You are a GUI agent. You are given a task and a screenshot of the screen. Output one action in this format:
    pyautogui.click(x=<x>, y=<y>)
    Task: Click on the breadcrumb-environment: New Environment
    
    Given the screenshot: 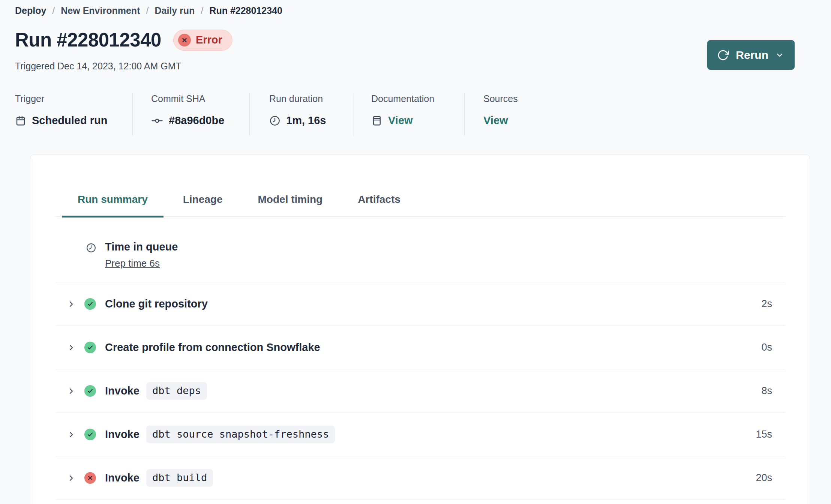 What is the action you would take?
    pyautogui.click(x=100, y=10)
    